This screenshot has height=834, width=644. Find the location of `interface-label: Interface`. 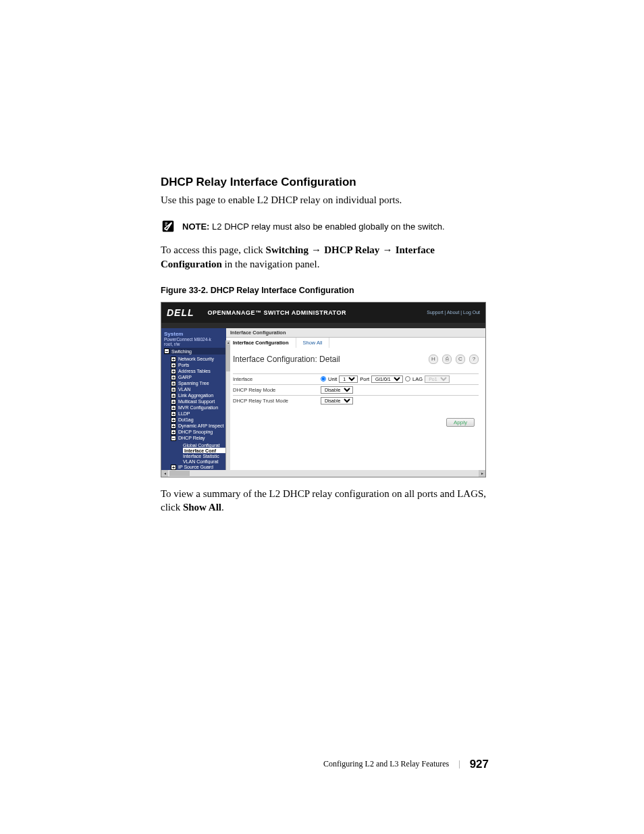

interface-label: Interface is located at coordinates (277, 380).